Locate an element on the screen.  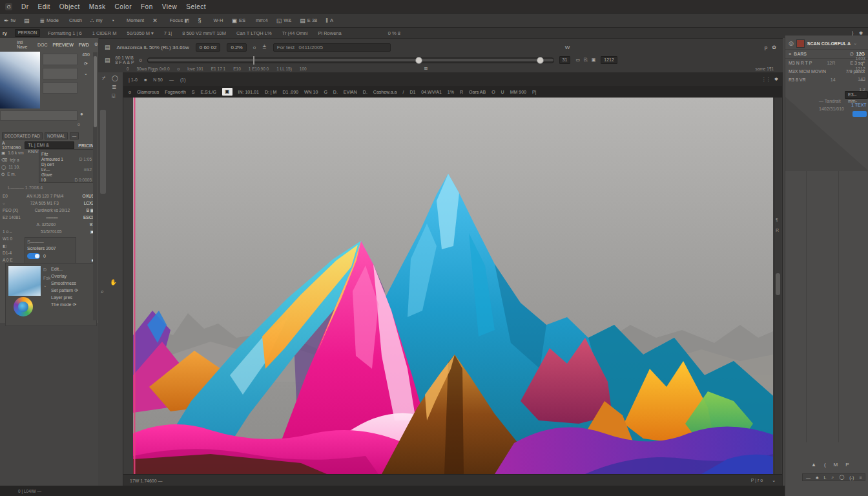
canvas-header-item: | 1-0 is located at coordinates (133, 80).